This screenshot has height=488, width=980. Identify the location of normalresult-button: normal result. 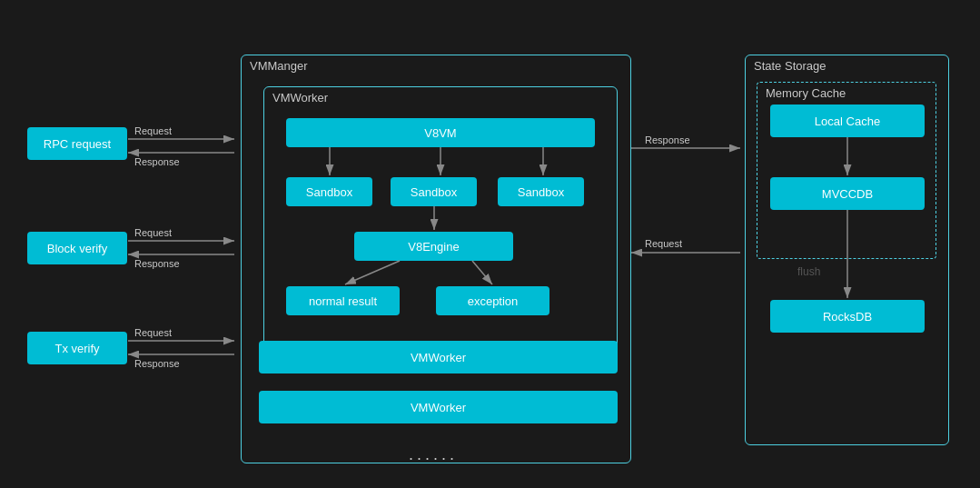
(343, 301).